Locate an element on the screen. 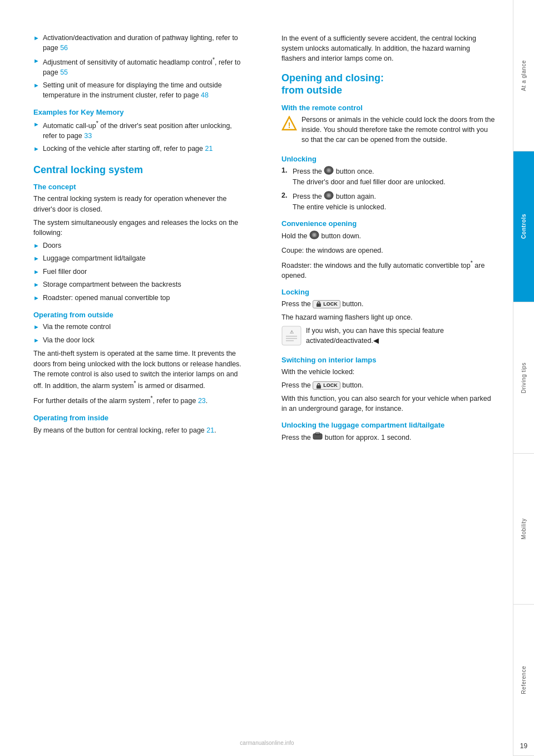 This screenshot has height=756, width=534. sidebar-section-driving-tips: Driving tips is located at coordinates (524, 378).